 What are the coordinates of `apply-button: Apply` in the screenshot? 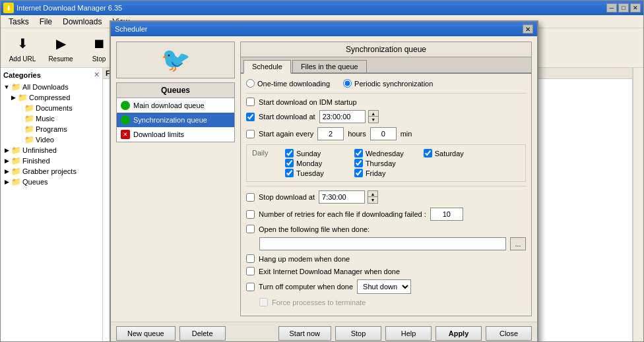 It's located at (459, 333).